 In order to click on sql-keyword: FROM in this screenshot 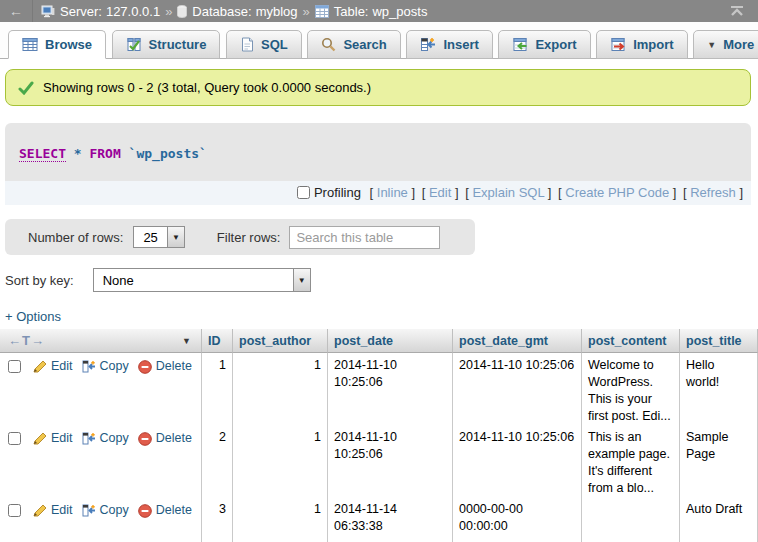, I will do `click(104, 154)`.